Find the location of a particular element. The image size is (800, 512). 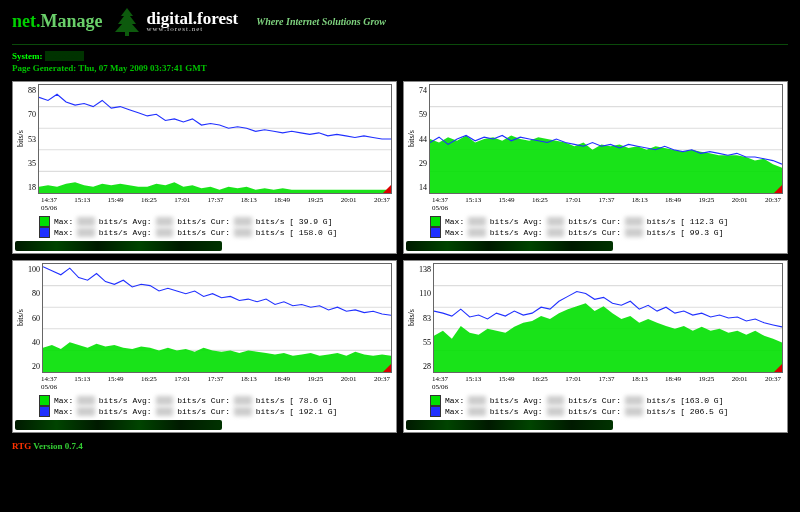

footer-version: Version 0.7.4 is located at coordinates (58, 446).